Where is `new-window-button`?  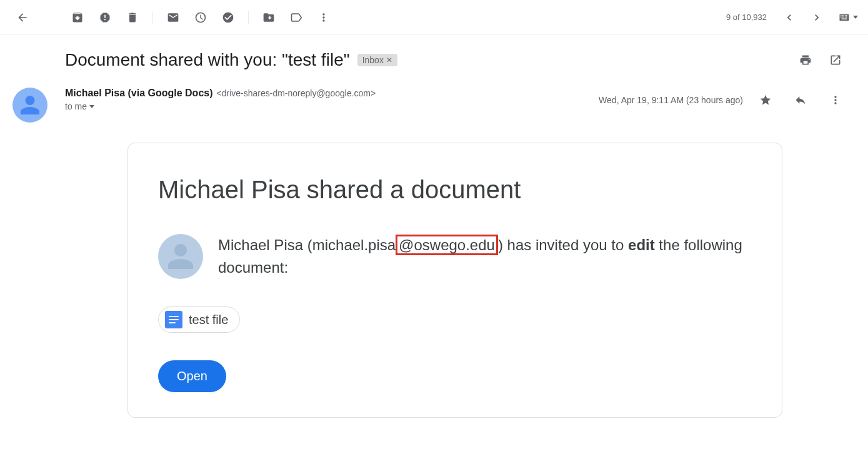
new-window-button is located at coordinates (836, 60).